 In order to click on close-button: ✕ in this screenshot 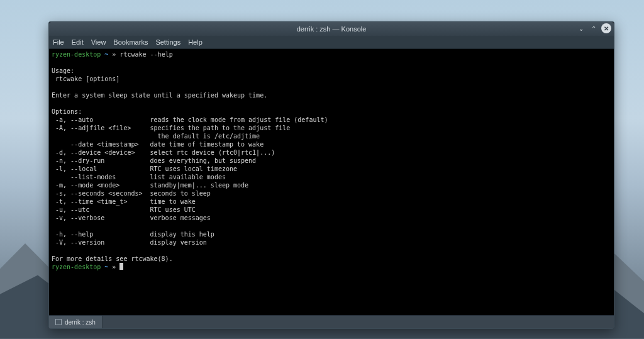, I will do `click(606, 28)`.